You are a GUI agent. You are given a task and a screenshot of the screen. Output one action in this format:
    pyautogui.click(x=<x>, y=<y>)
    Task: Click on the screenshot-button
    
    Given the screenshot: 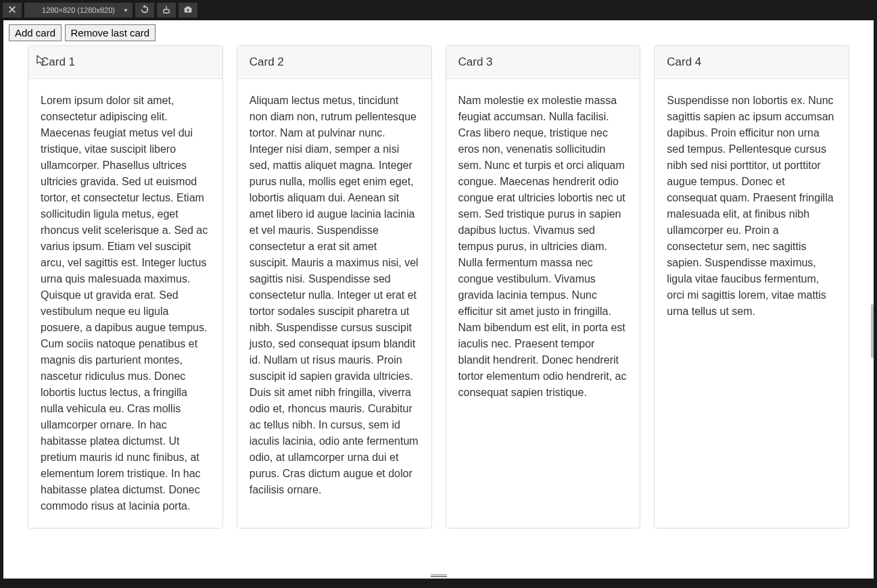 What is the action you would take?
    pyautogui.click(x=188, y=10)
    